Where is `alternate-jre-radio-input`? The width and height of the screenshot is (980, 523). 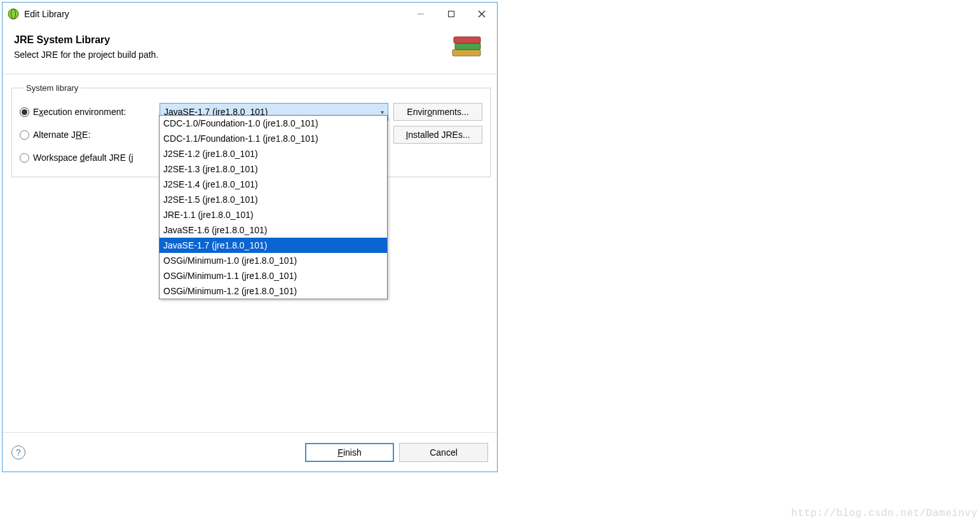
alternate-jre-radio-input is located at coordinates (24, 135).